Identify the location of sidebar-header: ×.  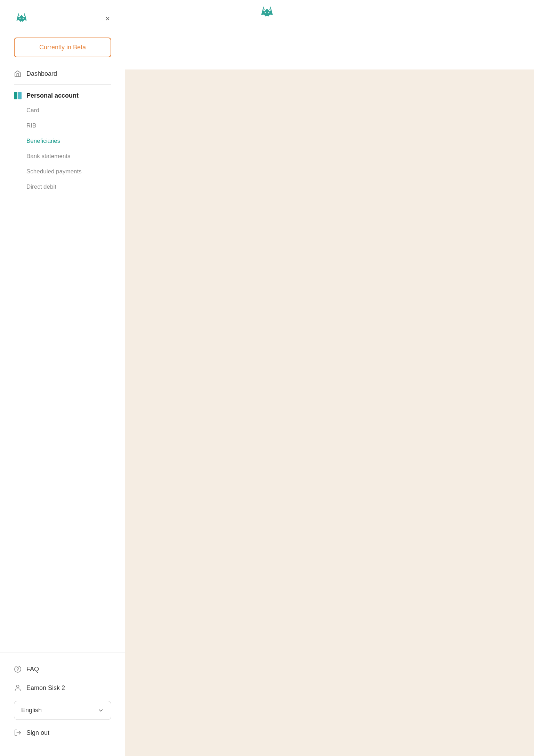
(63, 17).